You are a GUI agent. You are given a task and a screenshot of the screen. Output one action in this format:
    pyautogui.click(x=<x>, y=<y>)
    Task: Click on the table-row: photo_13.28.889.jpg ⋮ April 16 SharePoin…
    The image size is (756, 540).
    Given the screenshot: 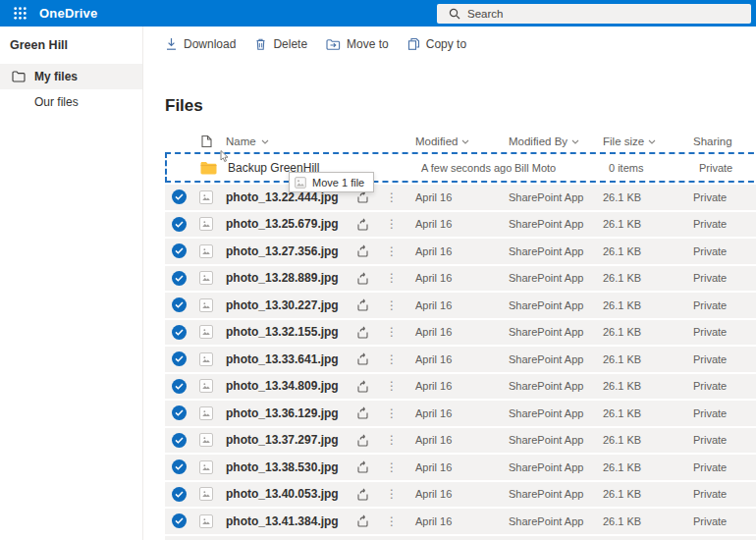 What is the action you would take?
    pyautogui.click(x=460, y=279)
    